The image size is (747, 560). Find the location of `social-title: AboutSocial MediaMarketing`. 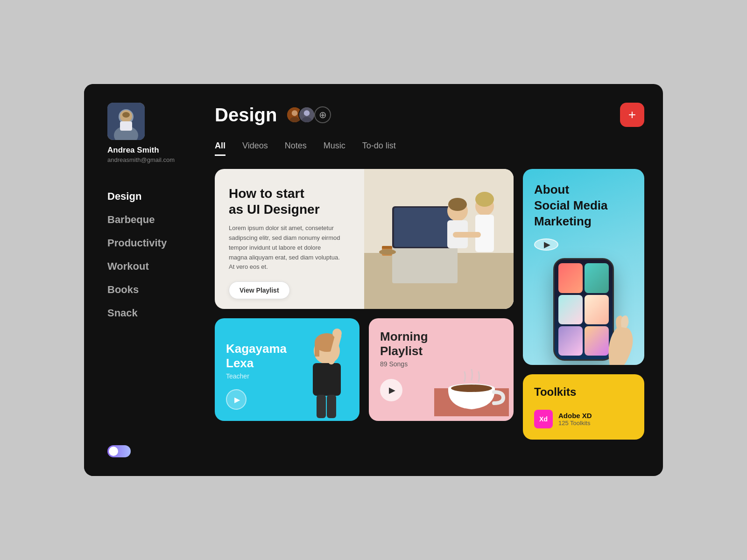

social-title: AboutSocial MediaMarketing is located at coordinates (584, 205).